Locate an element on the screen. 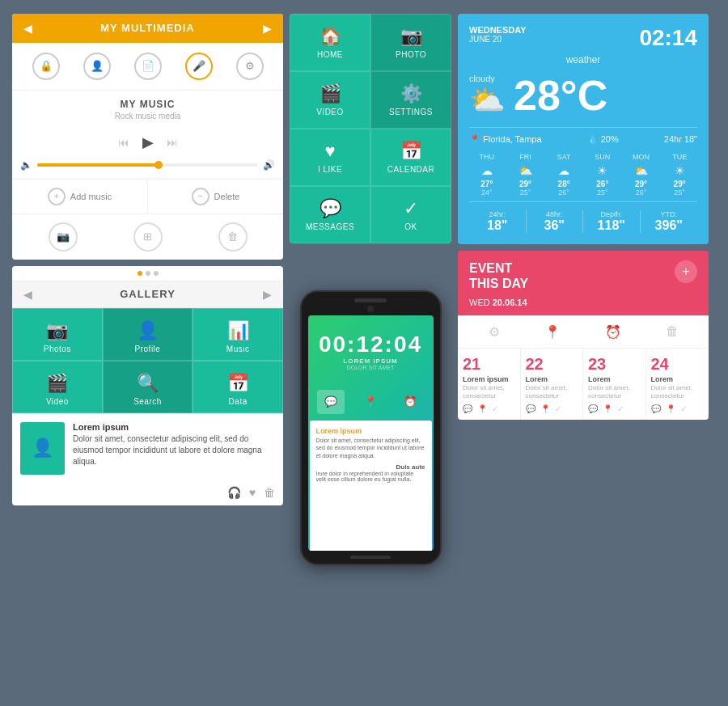  forecast-day: THU ☁ 27° 24° is located at coordinates (487, 175).